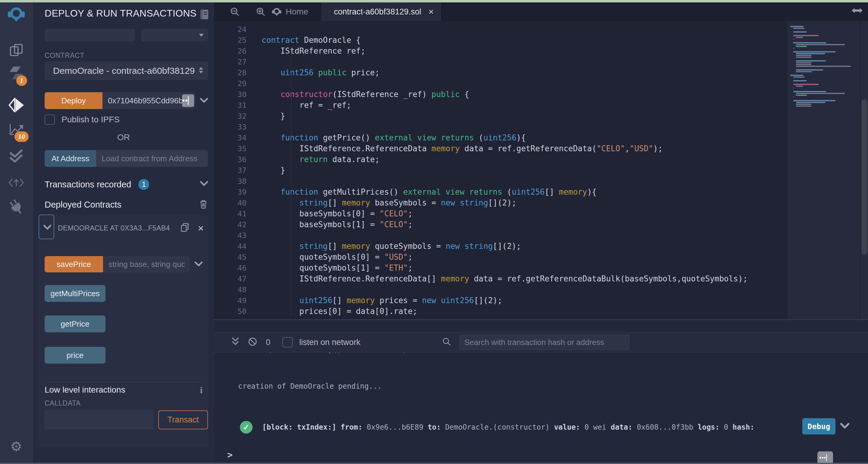  I want to click on code-line: 40 string[] memory baseSymbols = new str…, so click(501, 203).